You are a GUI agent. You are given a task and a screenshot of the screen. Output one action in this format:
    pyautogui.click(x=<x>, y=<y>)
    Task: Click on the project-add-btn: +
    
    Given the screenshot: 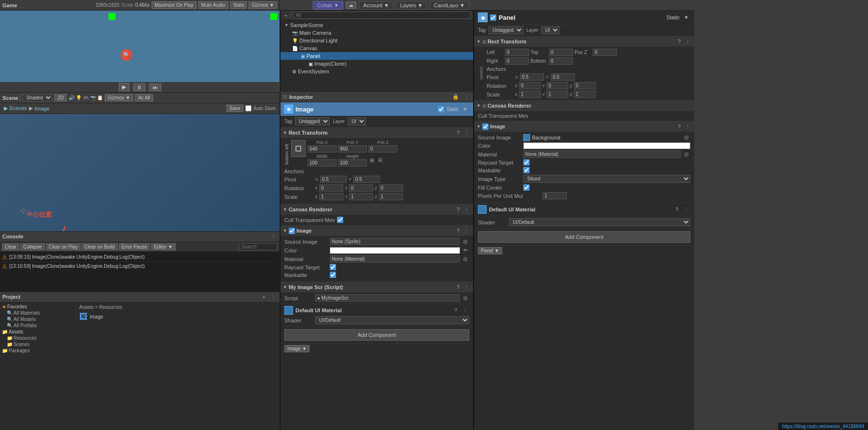 What is the action you would take?
    pyautogui.click(x=264, y=297)
    